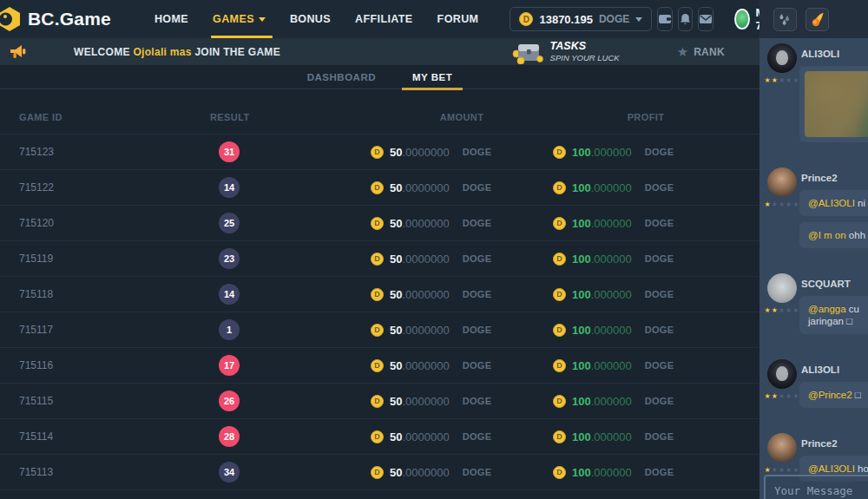  I want to click on bet-table-row: 715119 23 D 50.0000000 DOGE D 100.000000…, so click(380, 259).